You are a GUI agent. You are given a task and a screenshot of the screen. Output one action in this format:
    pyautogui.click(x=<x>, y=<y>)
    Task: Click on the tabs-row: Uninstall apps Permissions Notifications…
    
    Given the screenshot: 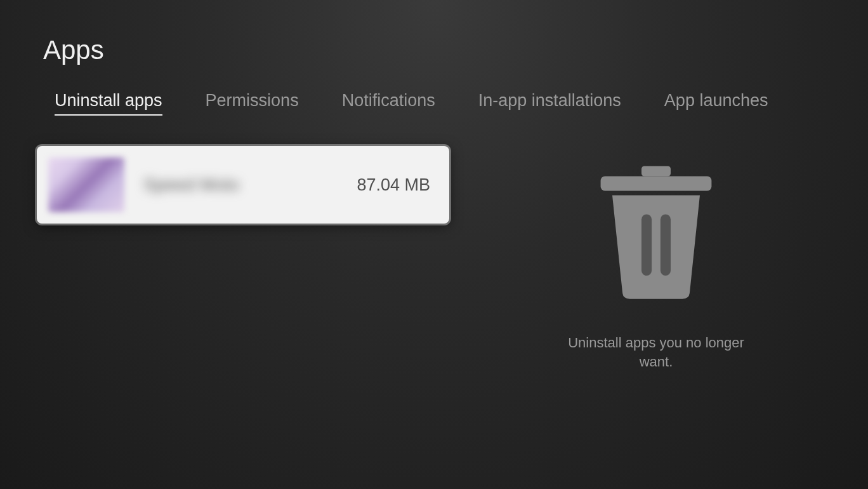 What is the action you would take?
    pyautogui.click(x=434, y=103)
    